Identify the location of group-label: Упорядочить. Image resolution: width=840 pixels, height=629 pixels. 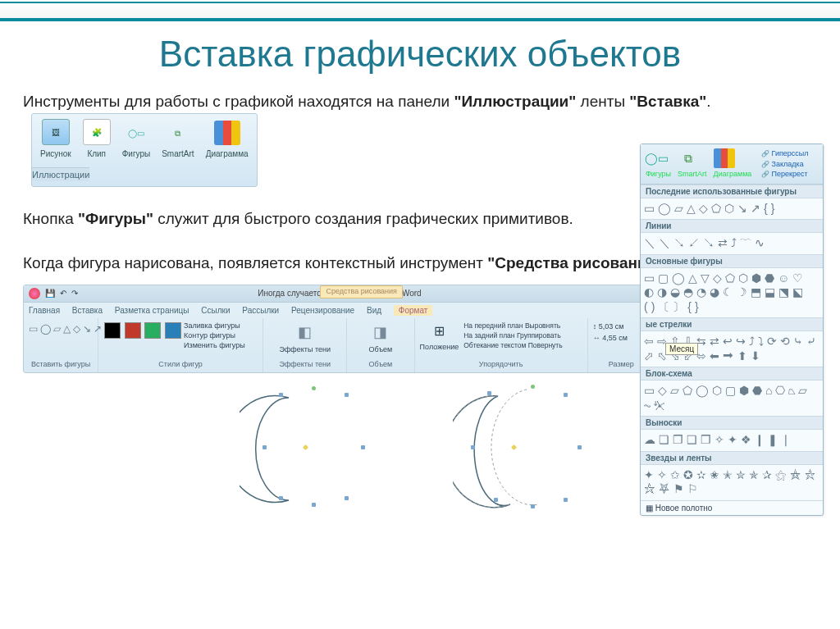
(501, 365).